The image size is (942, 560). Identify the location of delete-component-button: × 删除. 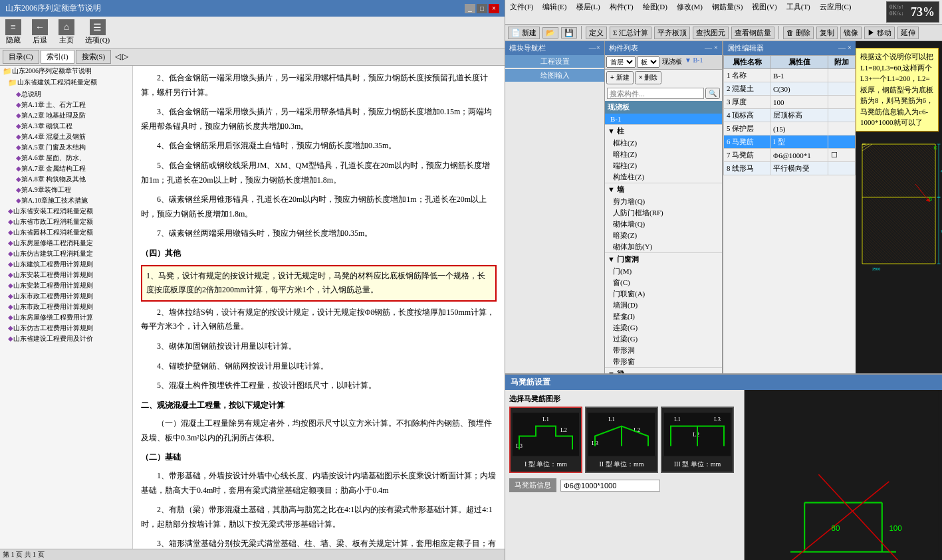
(649, 78).